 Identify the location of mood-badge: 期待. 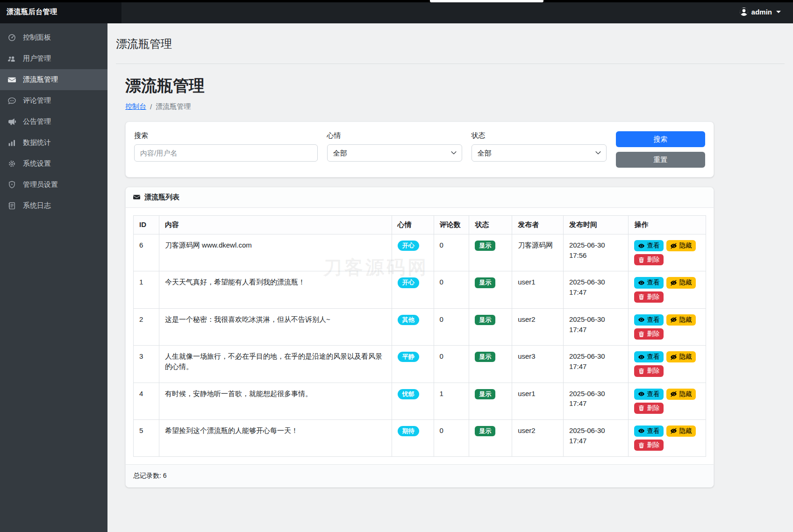
(408, 431).